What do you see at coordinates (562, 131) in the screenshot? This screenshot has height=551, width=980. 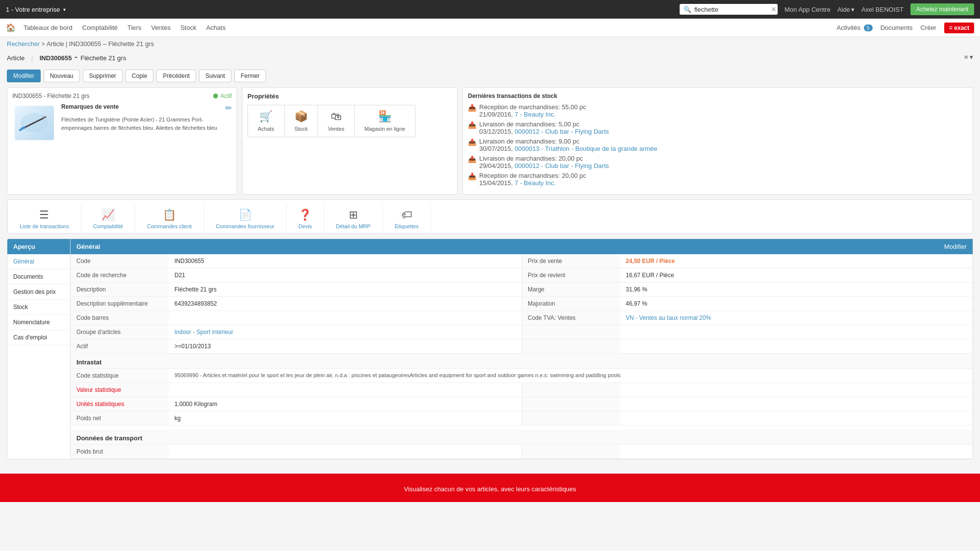 I see `trans-link-1: 0000012 - Club bar - Flying Darts` at bounding box center [562, 131].